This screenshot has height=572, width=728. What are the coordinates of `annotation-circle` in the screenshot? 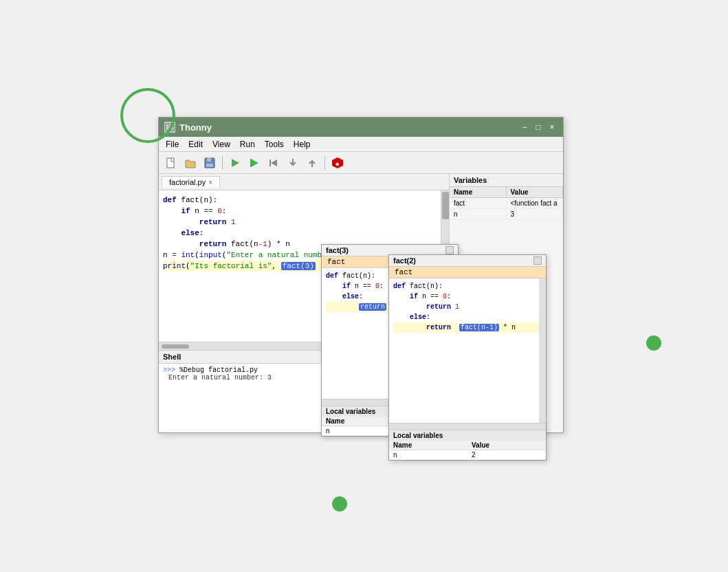 It's located at (148, 116).